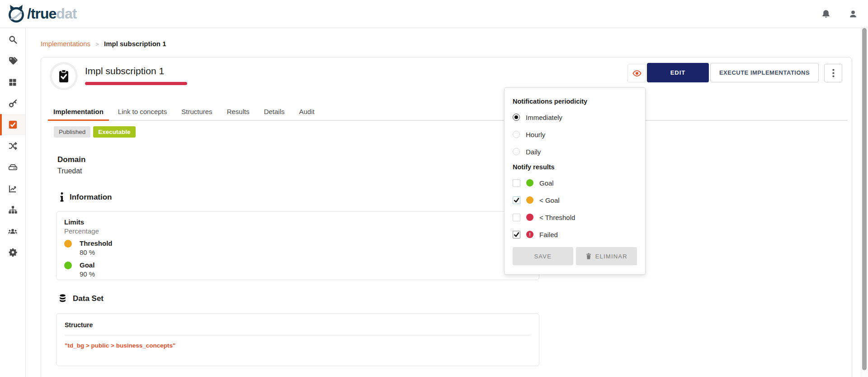 The width and height of the screenshot is (868, 377). What do you see at coordinates (71, 160) in the screenshot?
I see `domain-label: Domain` at bounding box center [71, 160].